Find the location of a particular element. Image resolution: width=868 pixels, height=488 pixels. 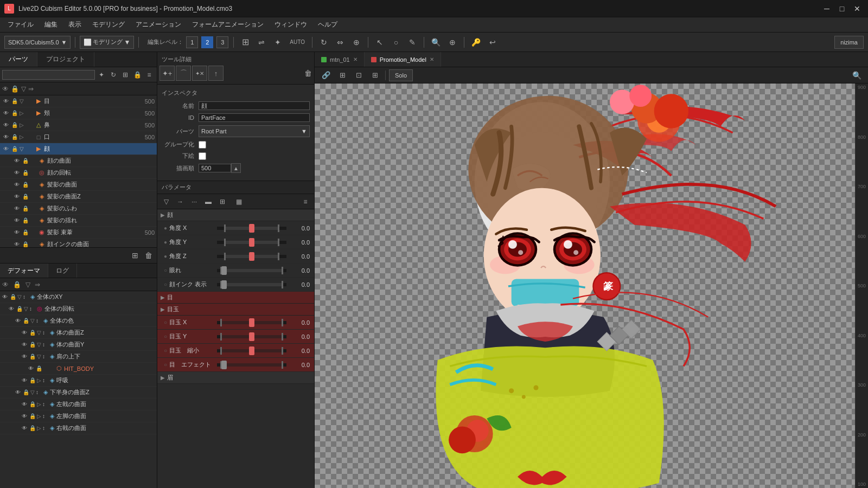

lock-face-rot: 🔒 is located at coordinates (25, 173).